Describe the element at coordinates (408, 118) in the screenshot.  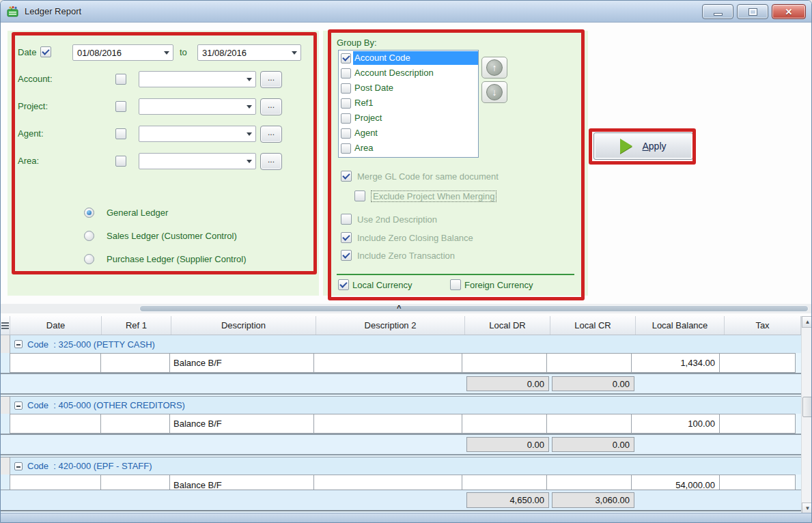
I see `groupby-item-project: Project` at that location.